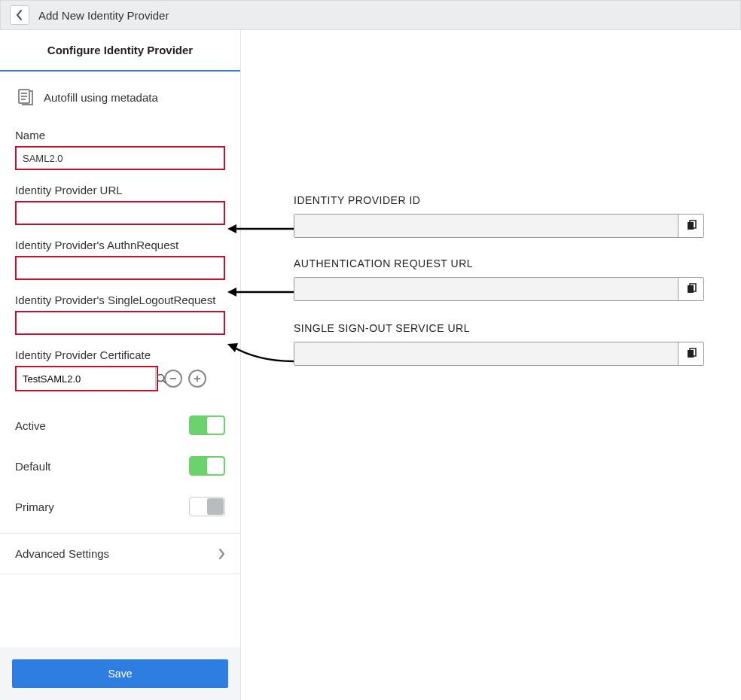 The width and height of the screenshot is (741, 700). Describe the element at coordinates (120, 97) in the screenshot. I see `autofill-metadata-button: Autofill using metadata` at that location.